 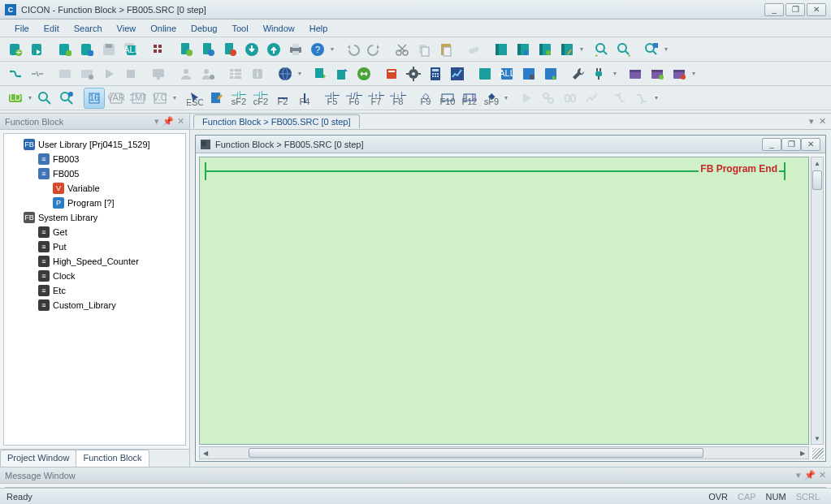 I want to click on user-settings-icon, so click(x=208, y=74).